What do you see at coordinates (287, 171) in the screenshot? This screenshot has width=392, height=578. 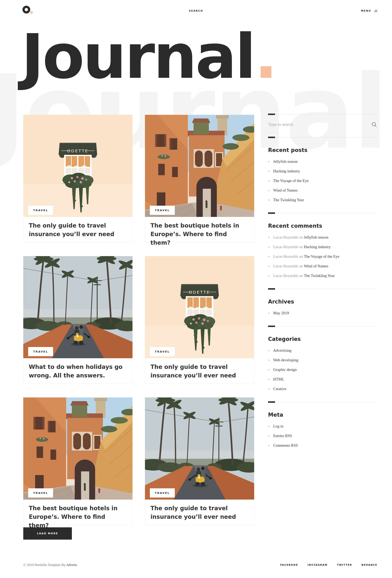 I see `widget-link: Hacking industry` at bounding box center [287, 171].